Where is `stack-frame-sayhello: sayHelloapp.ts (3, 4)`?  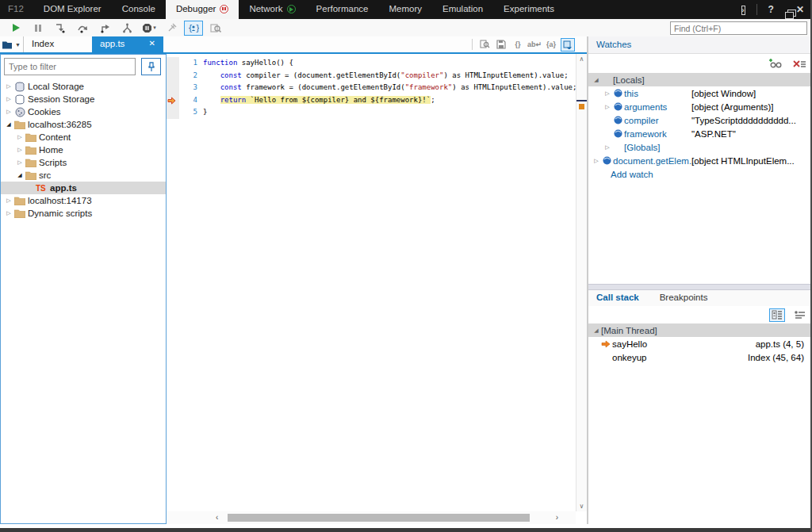 stack-frame-sayhello: sayHelloapp.ts (3, 4) is located at coordinates (700, 344).